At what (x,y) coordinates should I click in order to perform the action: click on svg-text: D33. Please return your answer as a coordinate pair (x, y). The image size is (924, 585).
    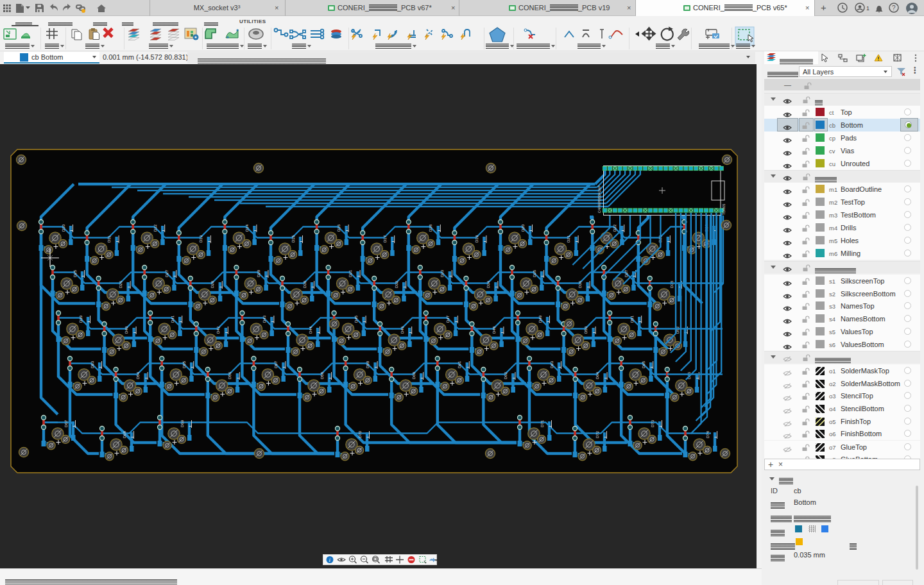
    Looking at the image, I should click on (442, 273).